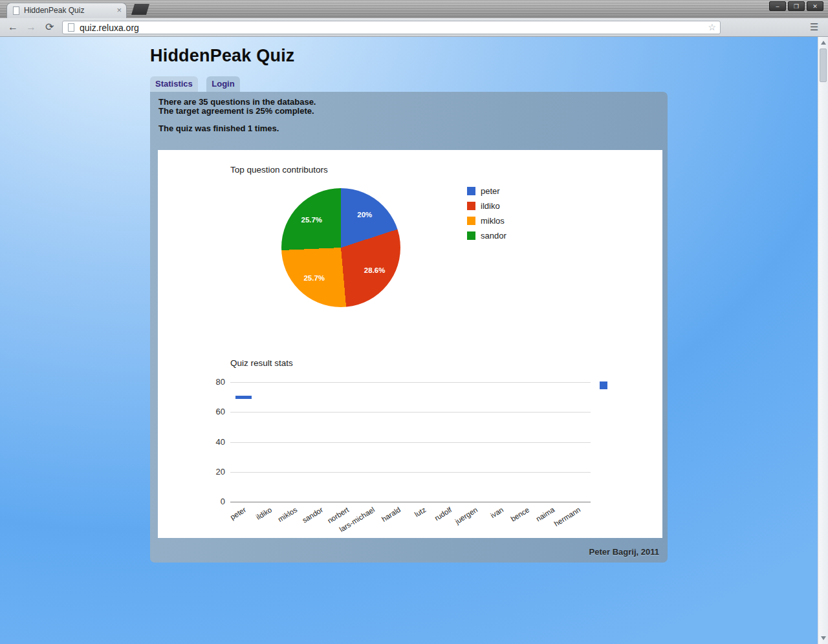  What do you see at coordinates (410, 442) in the screenshot?
I see `bar-plot: 020406080peterildikomiklossandornorbertl…` at bounding box center [410, 442].